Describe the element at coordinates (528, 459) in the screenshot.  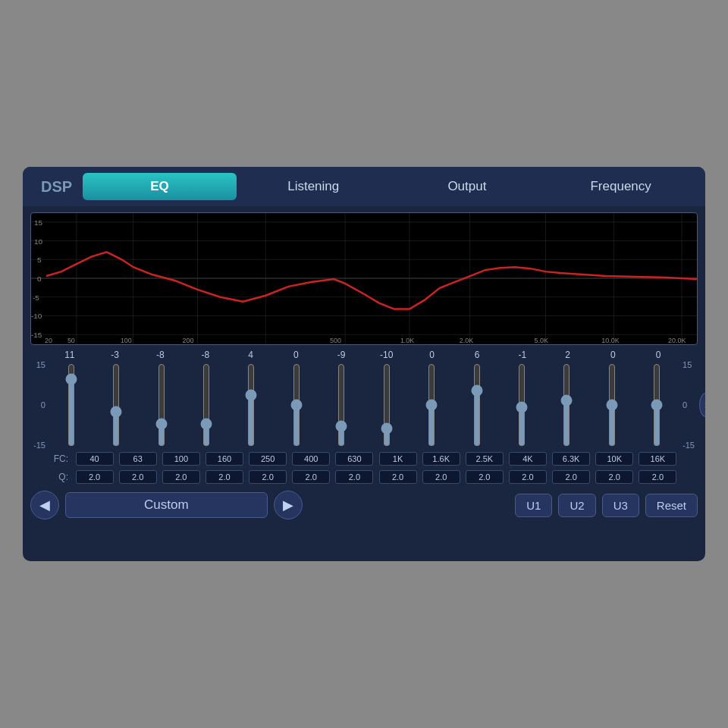
I see `fc-val-10: 4K` at that location.